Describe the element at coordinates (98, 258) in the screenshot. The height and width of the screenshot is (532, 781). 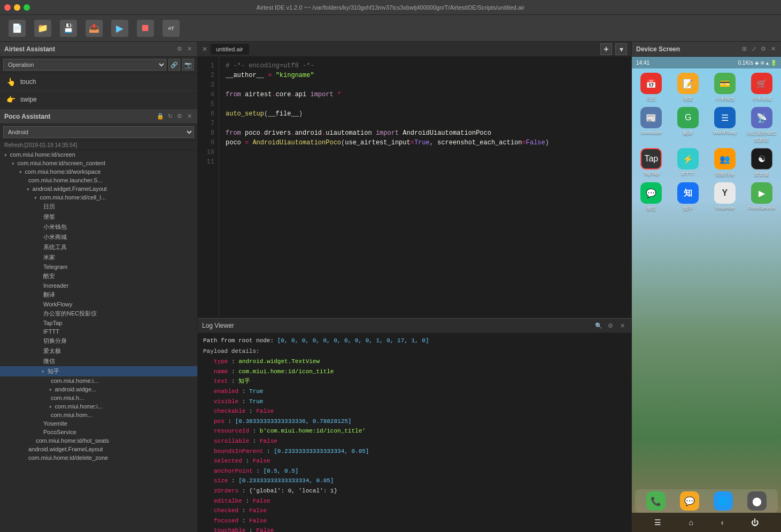
I see `tree-item: 米家` at that location.